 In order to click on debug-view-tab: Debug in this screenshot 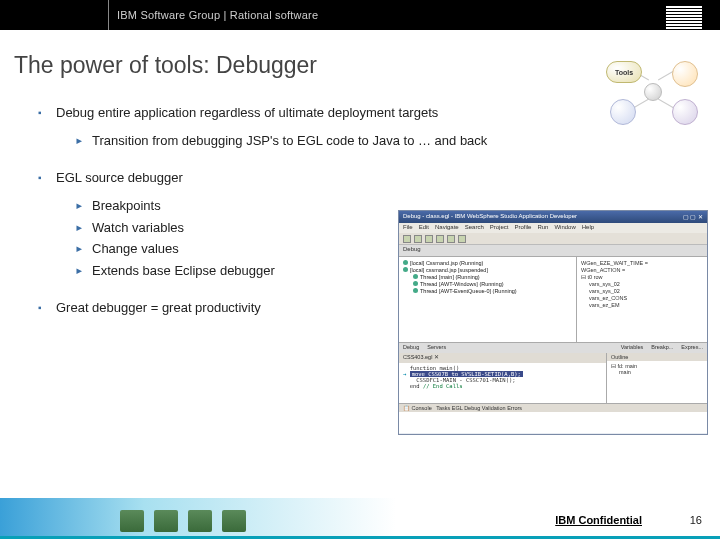, I will do `click(553, 251)`.